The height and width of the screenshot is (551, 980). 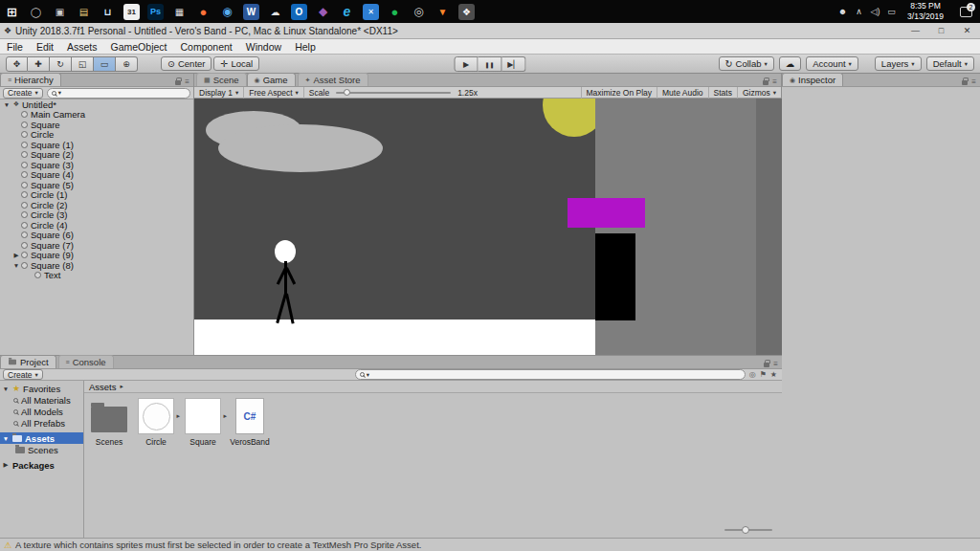 What do you see at coordinates (11, 11) in the screenshot?
I see `start-button: ⊞` at bounding box center [11, 11].